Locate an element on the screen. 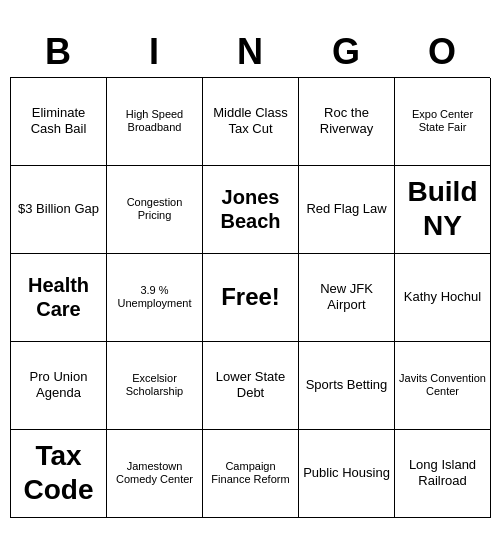 Image resolution: width=500 pixels, height=544 pixels. bingo-cell-22: Campaign Finance Reform is located at coordinates (251, 474).